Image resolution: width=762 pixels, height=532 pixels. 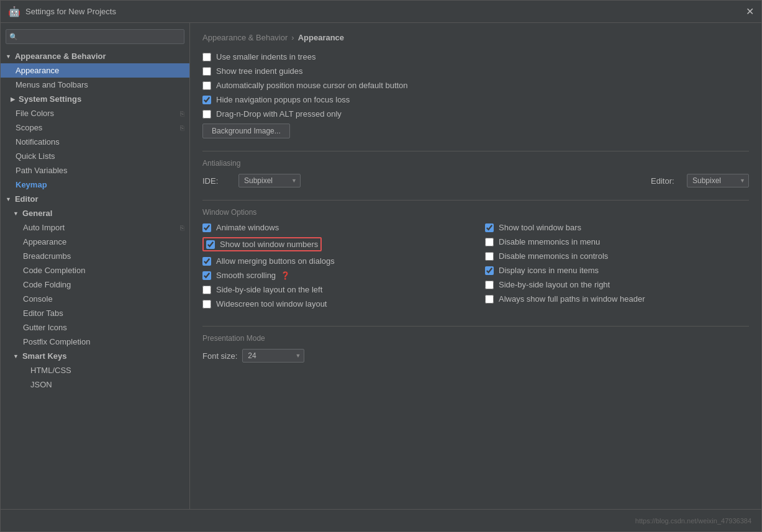 I want to click on title-bar-left: 🤖 Settings for New Projects, so click(x=62, y=11).